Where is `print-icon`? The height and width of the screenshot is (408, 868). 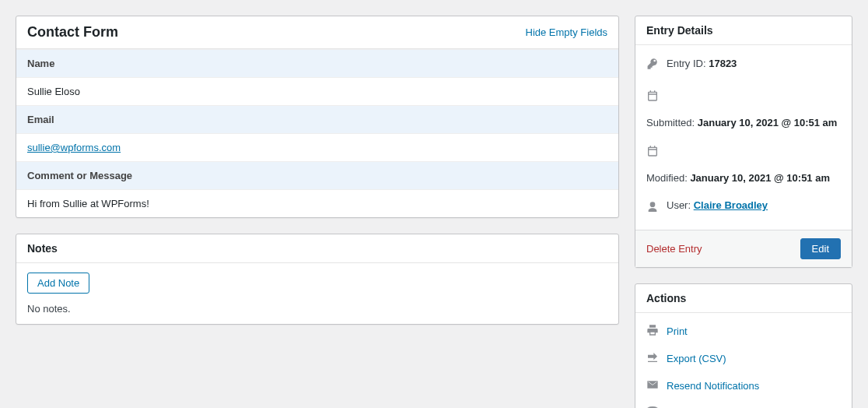
print-icon is located at coordinates (653, 332).